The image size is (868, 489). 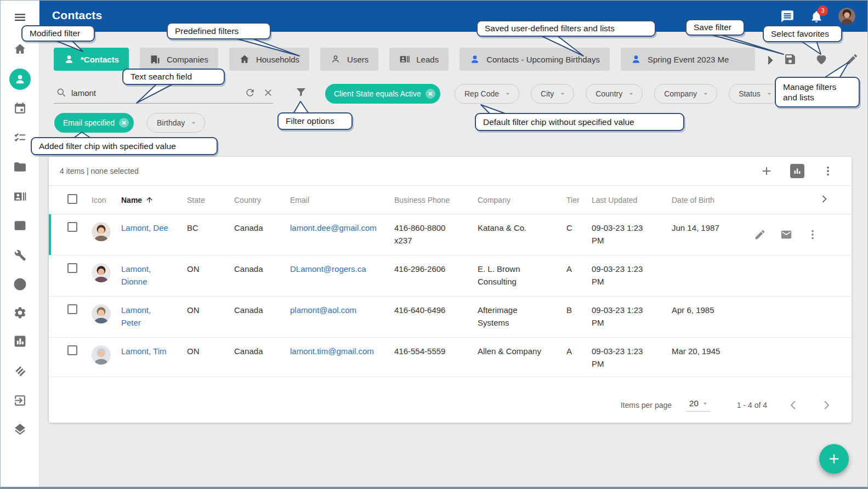 What do you see at coordinates (436, 270) in the screenshot?
I see `cell-phone: 416-296-2606` at bounding box center [436, 270].